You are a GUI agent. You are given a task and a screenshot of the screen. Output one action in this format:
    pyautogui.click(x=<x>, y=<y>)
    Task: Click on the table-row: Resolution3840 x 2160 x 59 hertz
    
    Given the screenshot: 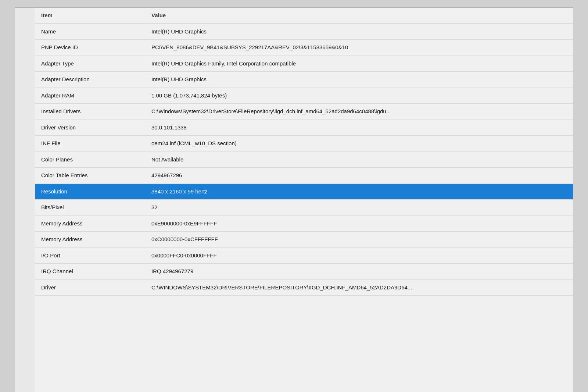 What is the action you would take?
    pyautogui.click(x=304, y=192)
    